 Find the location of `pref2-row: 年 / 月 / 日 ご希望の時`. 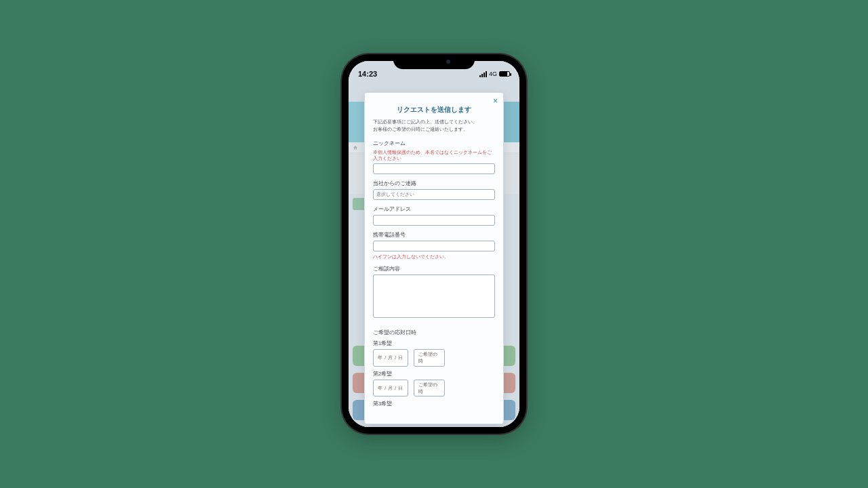

pref2-row: 年 / 月 / 日 ご希望の時 is located at coordinates (434, 388).